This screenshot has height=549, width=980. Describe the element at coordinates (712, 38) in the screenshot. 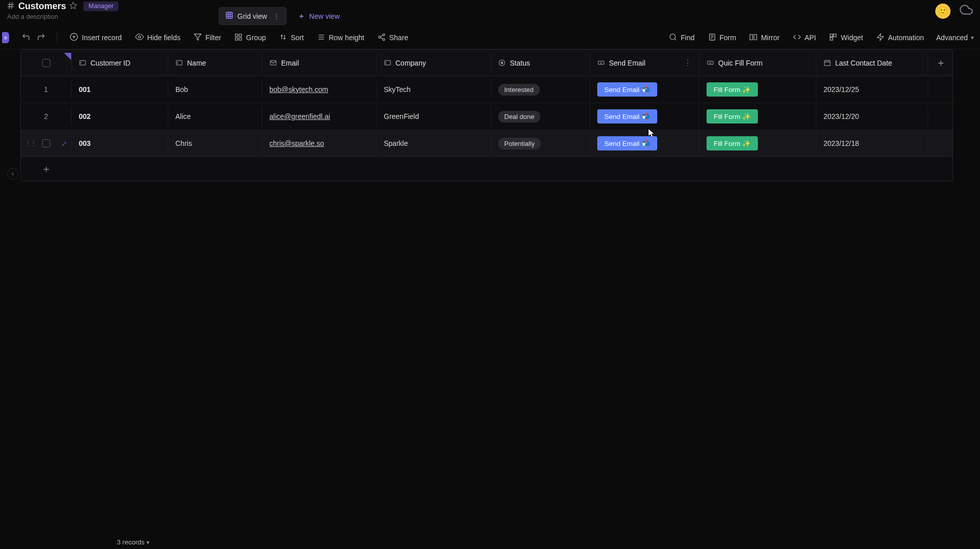

I see `form-icon` at that location.